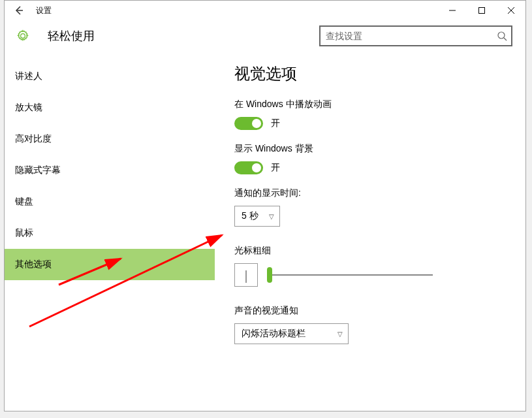  I want to click on arrow-left-icon, so click(19, 10).